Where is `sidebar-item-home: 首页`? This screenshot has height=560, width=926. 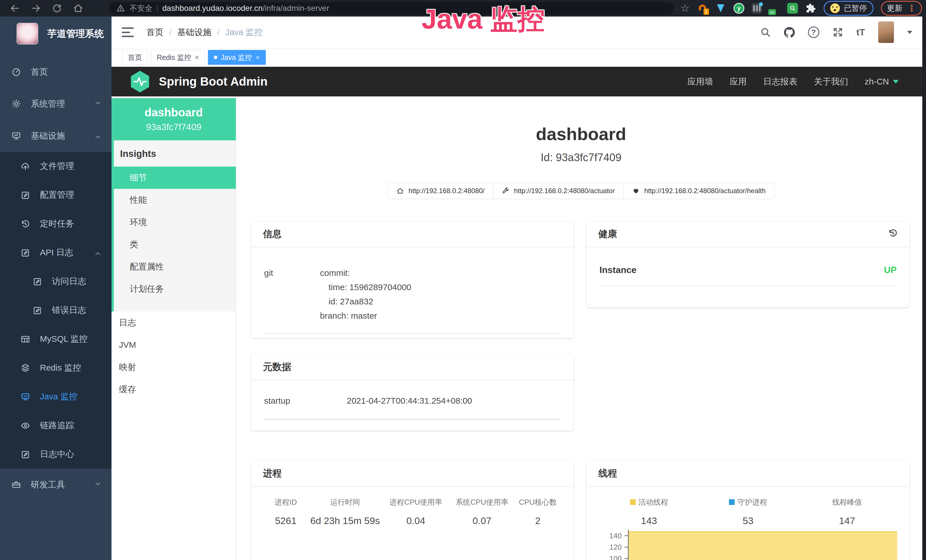 sidebar-item-home: 首页 is located at coordinates (56, 72).